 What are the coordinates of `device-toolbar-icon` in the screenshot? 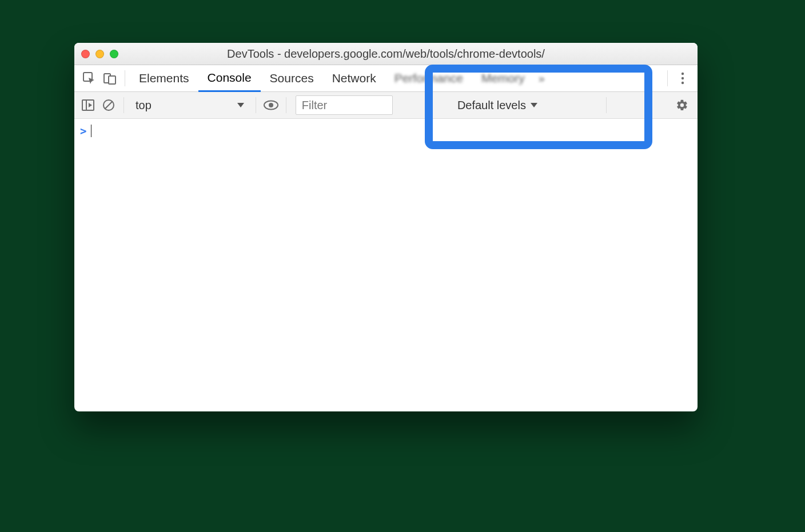 It's located at (110, 79).